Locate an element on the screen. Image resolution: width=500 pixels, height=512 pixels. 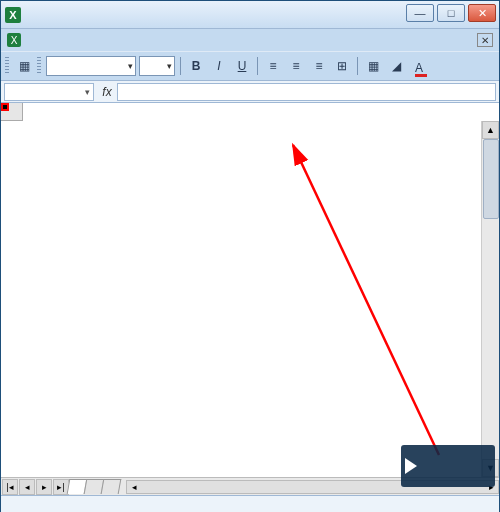
align-right-button: ≡ is located at coordinates (319, 66).